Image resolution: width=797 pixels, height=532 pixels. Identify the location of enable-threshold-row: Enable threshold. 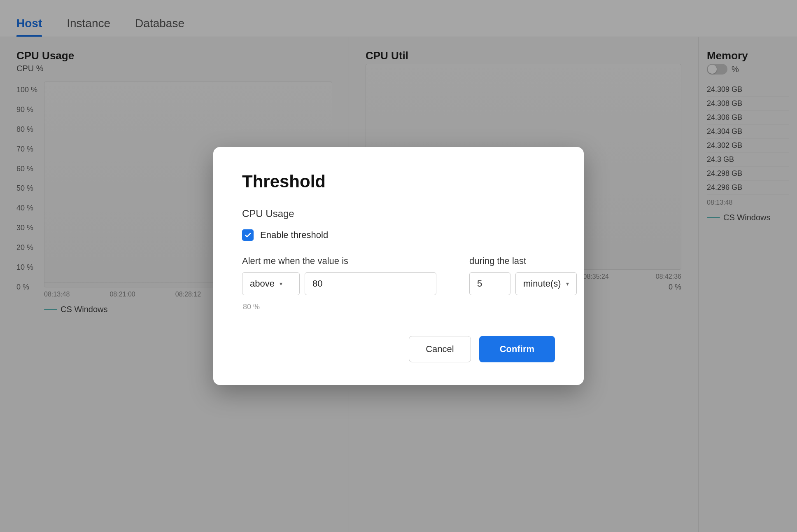
(398, 235).